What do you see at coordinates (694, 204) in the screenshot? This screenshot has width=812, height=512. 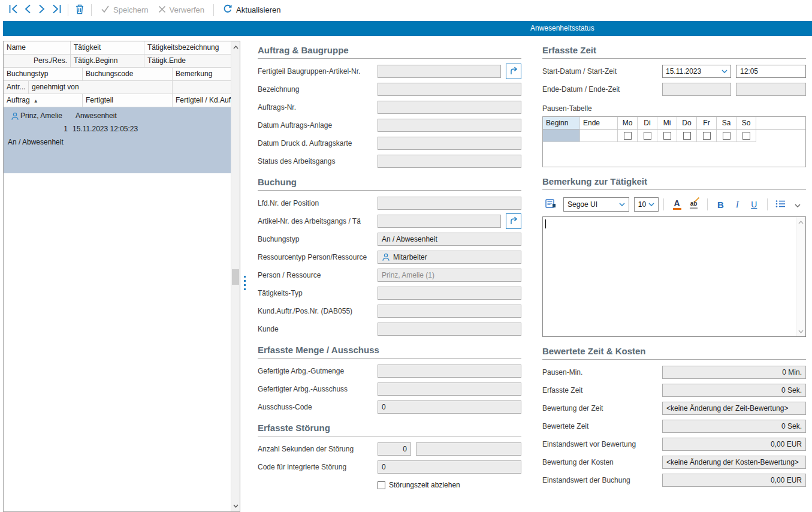 I see `highlight-button: ab` at bounding box center [694, 204].